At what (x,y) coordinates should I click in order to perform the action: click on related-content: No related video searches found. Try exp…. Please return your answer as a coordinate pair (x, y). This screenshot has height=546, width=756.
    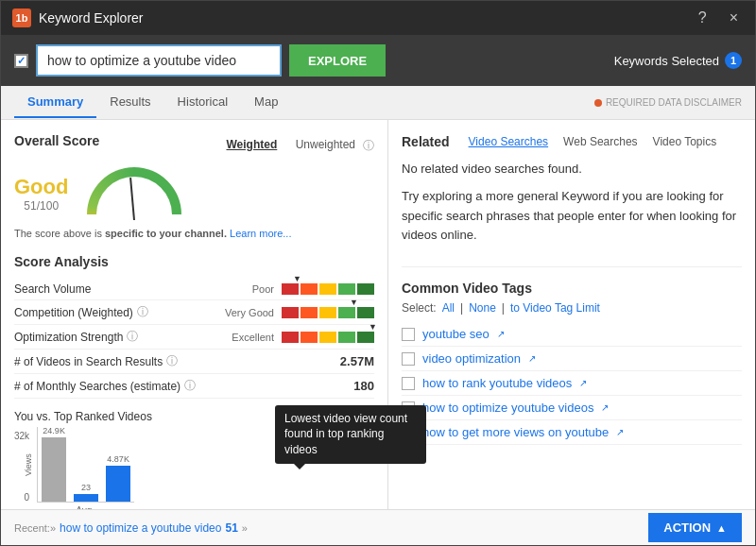
    Looking at the image, I should click on (572, 202).